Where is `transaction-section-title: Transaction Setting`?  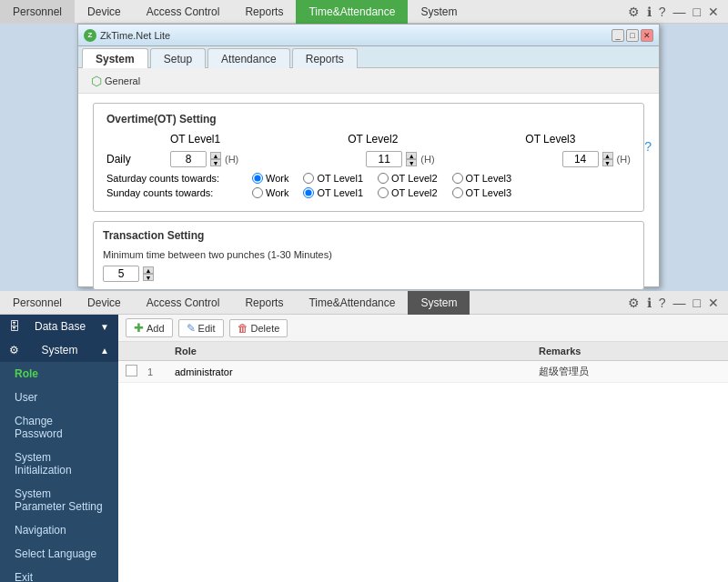 transaction-section-title: Transaction Setting is located at coordinates (369, 236).